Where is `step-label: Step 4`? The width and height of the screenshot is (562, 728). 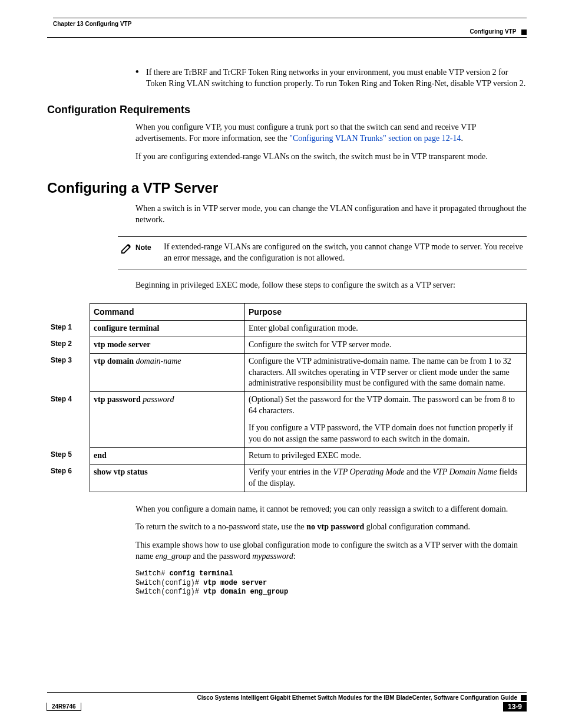 step-label: Step 4 is located at coordinates (68, 420).